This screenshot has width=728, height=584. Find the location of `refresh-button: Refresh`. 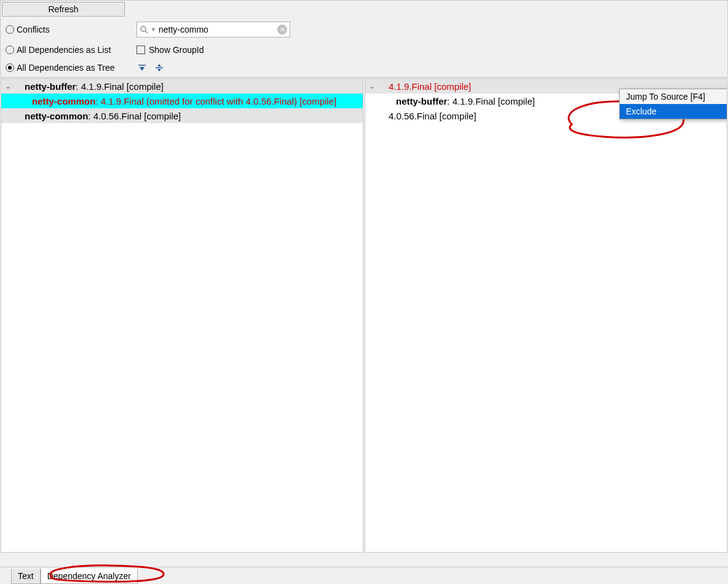

refresh-button: Refresh is located at coordinates (63, 9).